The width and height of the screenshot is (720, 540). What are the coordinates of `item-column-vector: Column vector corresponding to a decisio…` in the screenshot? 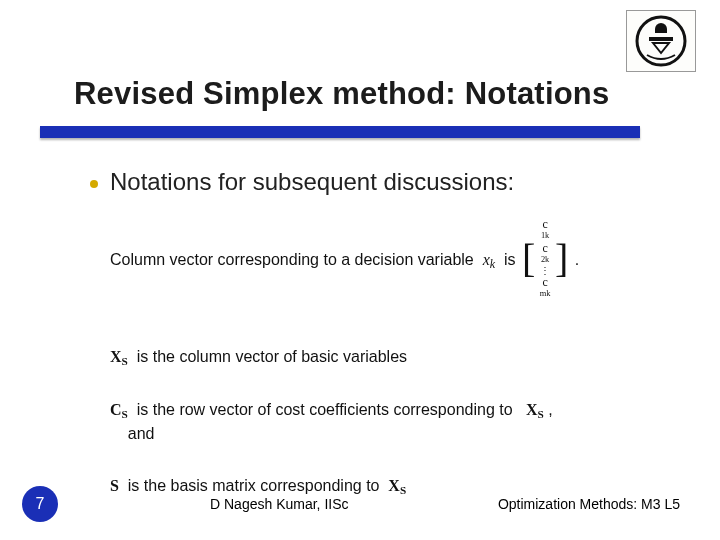 It's located at (400, 261).